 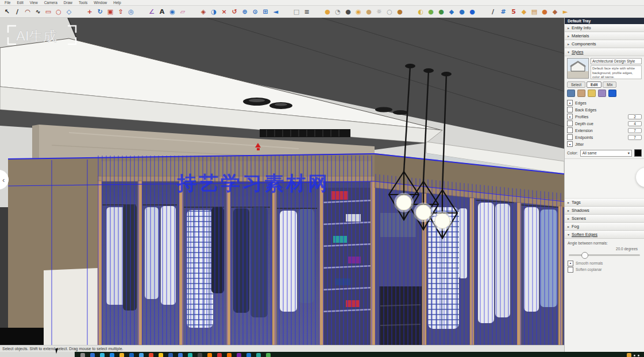 I want to click on tray-title: Default Tray, so click(x=604, y=21).